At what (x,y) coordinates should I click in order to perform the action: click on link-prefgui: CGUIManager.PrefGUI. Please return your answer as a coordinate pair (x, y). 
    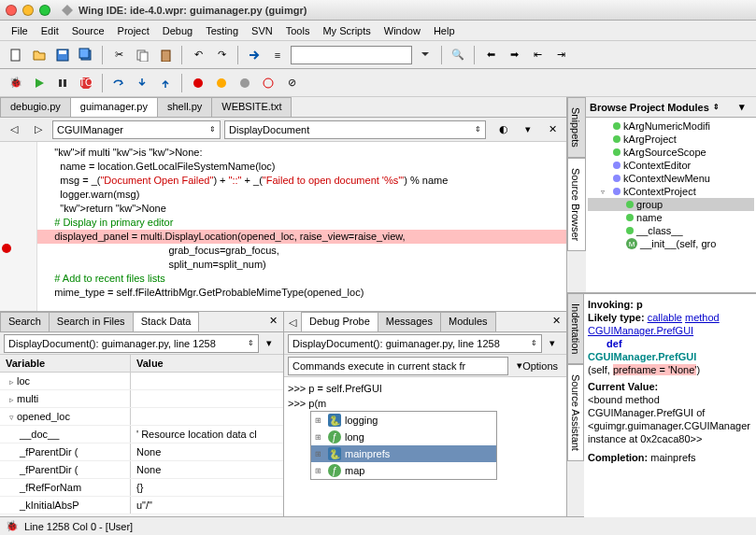
    Looking at the image, I should click on (641, 331).